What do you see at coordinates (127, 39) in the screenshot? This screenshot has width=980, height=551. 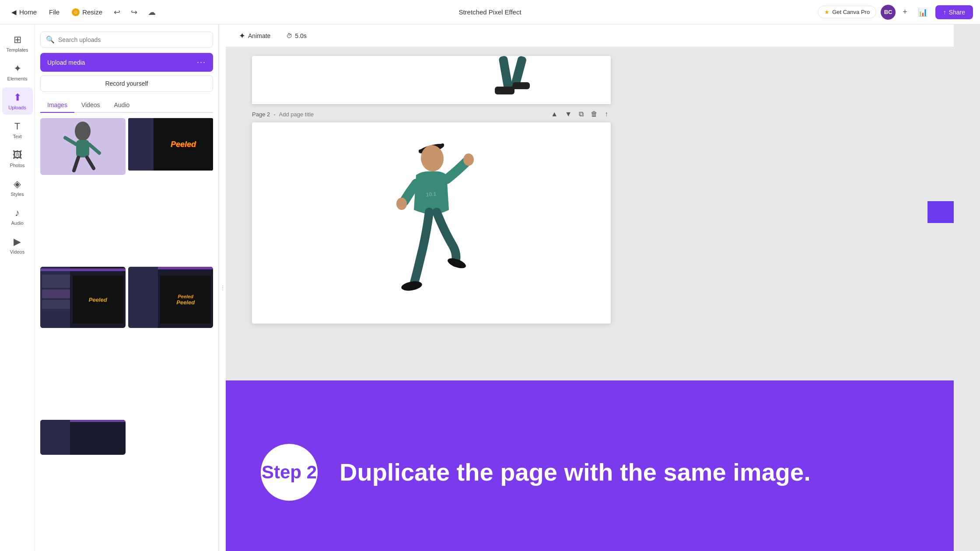 I see `search-bar: 🔍` at bounding box center [127, 39].